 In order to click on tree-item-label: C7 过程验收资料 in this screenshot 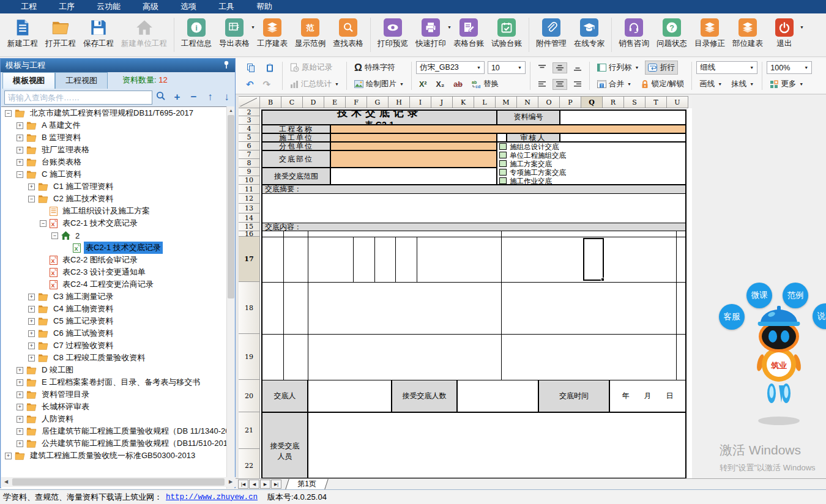, I will do `click(83, 346)`.